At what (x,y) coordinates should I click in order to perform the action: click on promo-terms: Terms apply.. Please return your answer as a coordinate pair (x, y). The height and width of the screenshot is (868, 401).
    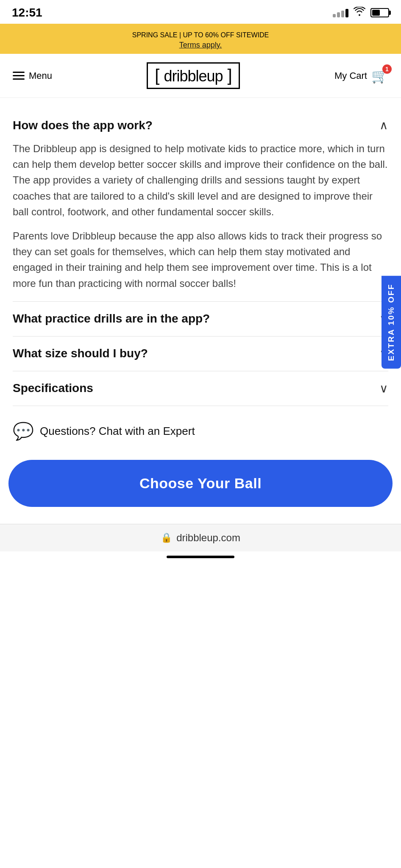
    Looking at the image, I should click on (200, 45).